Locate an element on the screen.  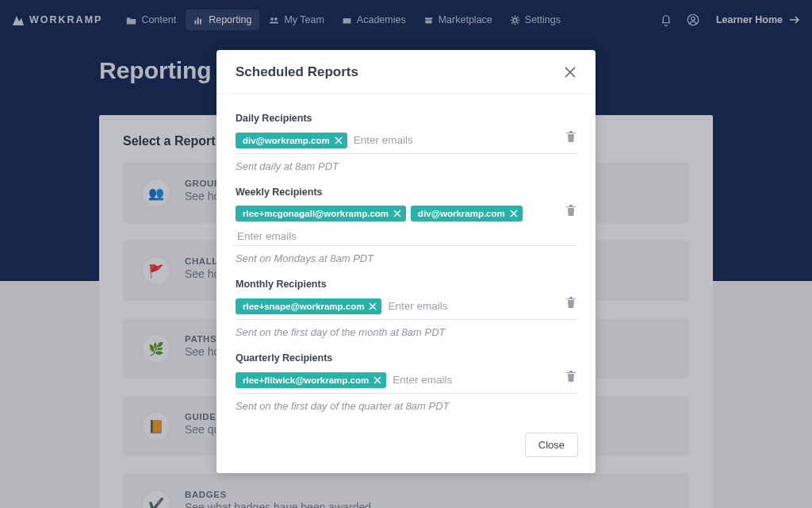
modal-title: Scheduled Reports is located at coordinates (297, 72).